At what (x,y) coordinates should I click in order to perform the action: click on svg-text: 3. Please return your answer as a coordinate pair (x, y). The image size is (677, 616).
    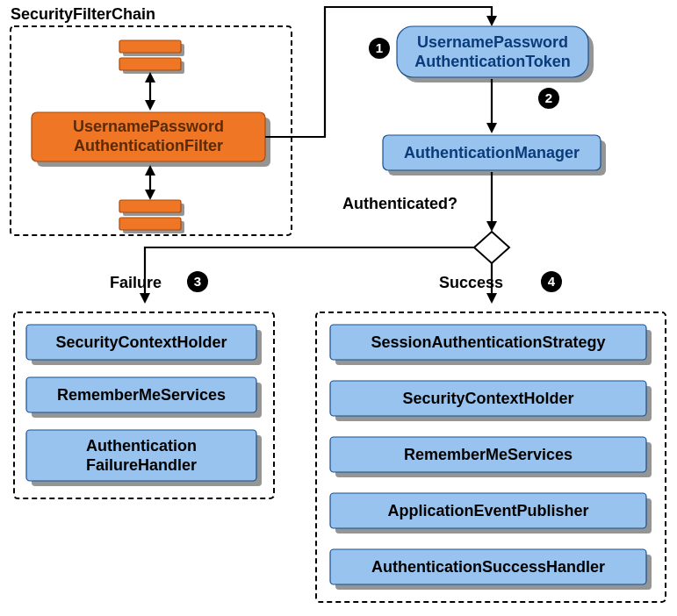
    Looking at the image, I should click on (198, 281).